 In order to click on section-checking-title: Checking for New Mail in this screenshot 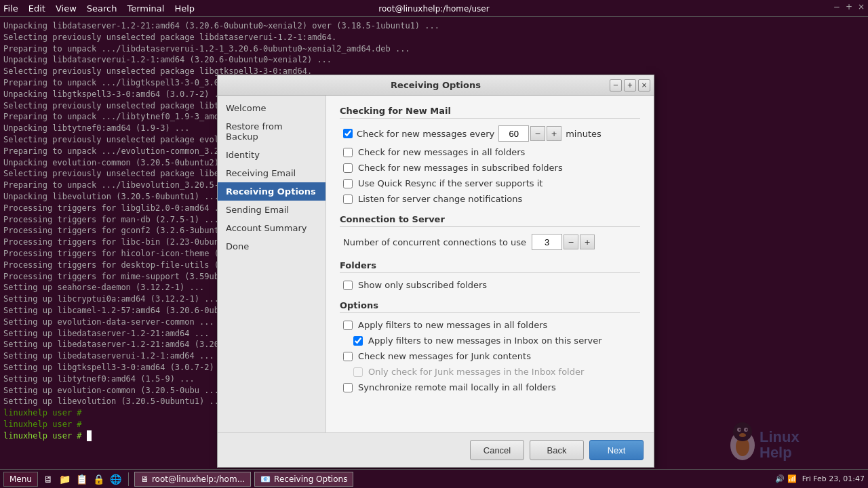, I will do `click(490, 113)`.